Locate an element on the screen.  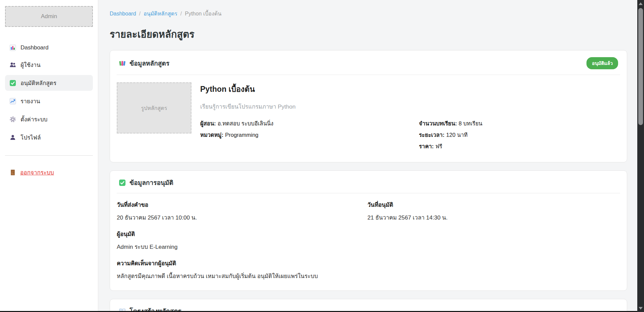
logout-label: ออกจากระบบ is located at coordinates (37, 172).